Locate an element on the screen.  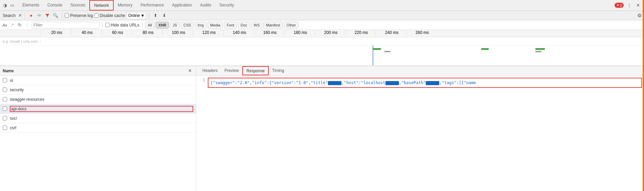
tab-security: Security is located at coordinates (227, 5).